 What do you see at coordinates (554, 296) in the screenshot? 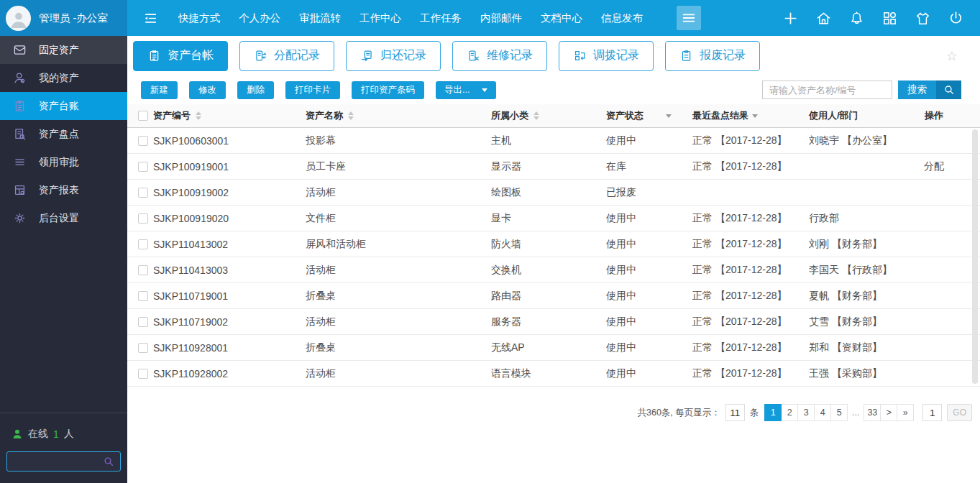
I see `table-row: SJKP110719001 折叠桌 路由器 使用中 正常 【2017-12-28…` at bounding box center [554, 296].